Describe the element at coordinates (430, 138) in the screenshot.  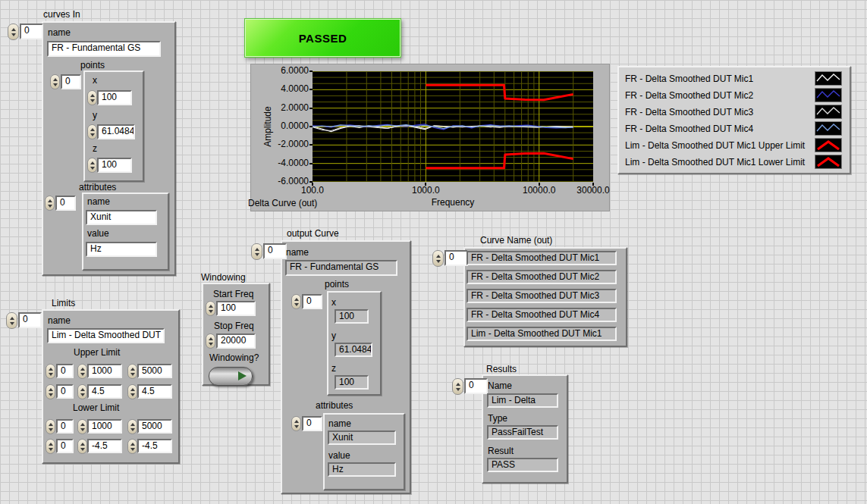
I see `delta-curve-graph: Amplitude Frequency Delta Curve (out) 6.…` at that location.